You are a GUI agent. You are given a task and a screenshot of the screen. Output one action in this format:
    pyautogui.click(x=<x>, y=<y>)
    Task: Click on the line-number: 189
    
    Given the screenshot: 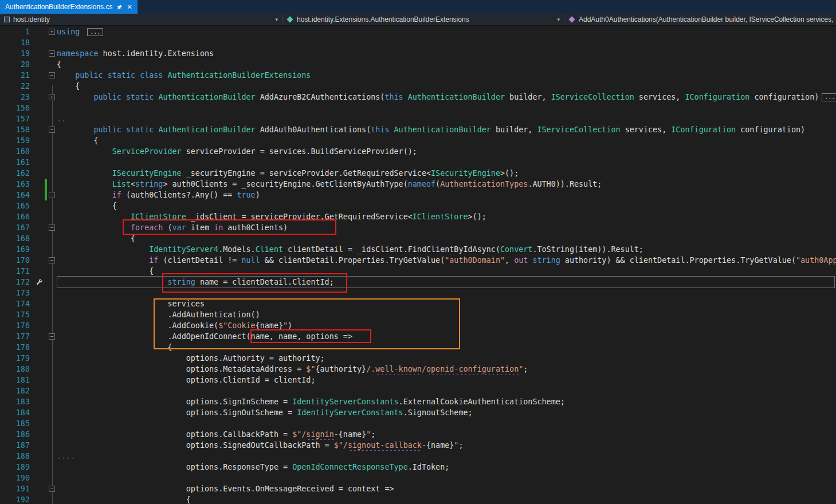 What is the action you would take?
    pyautogui.click(x=17, y=467)
    